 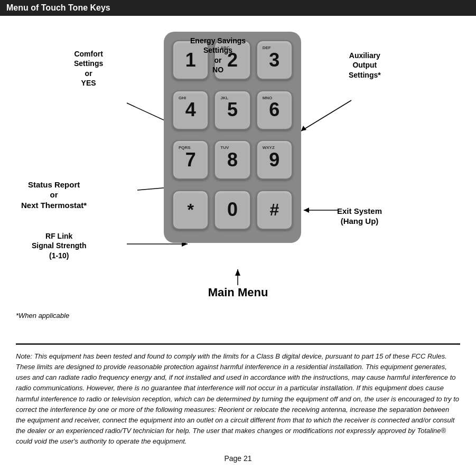 I want to click on exit-text: Exit System (Hang Up), so click(x=359, y=217).